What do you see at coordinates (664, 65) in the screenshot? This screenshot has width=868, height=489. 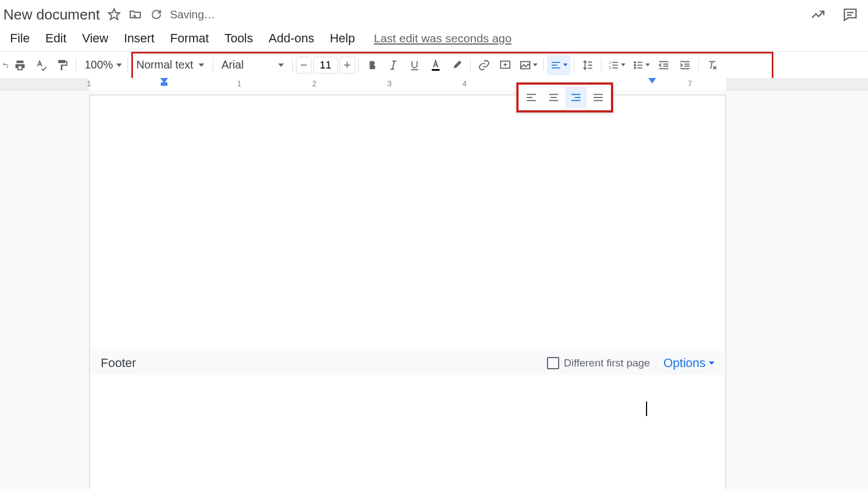 I see `decrease-indent-button` at bounding box center [664, 65].